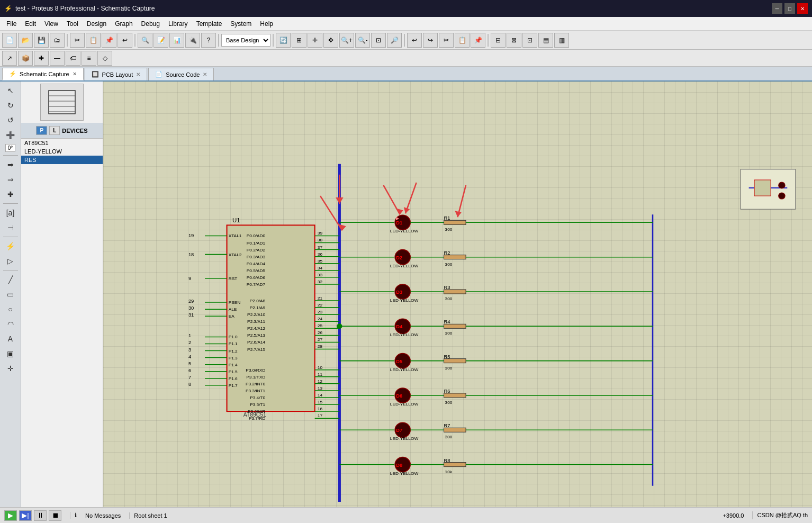  Describe the element at coordinates (96, 24) in the screenshot. I see `menu-design: Design` at that location.